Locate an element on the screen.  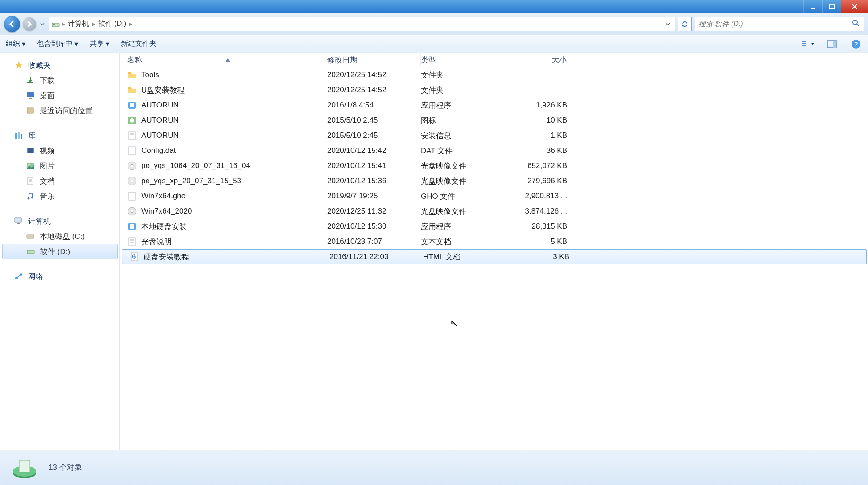
file-row: pe_yqs_1064_20_07_31_16_042020/10/12 15:… is located at coordinates (494, 166).